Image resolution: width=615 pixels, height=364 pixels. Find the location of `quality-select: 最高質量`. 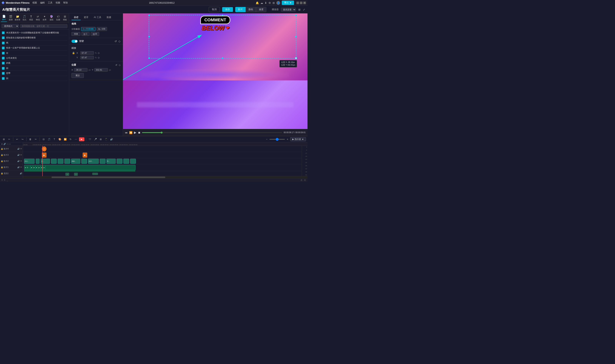

quality-select: 最高質量 is located at coordinates (288, 10).